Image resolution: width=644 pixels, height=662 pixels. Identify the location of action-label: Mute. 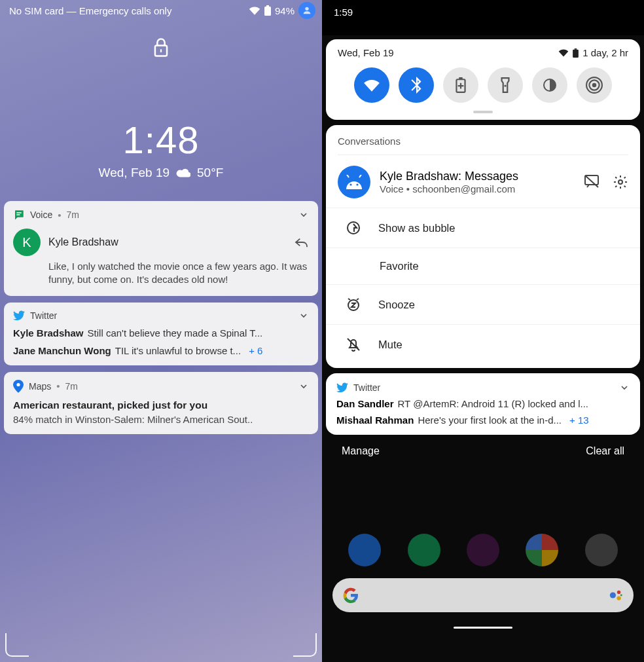
(390, 344).